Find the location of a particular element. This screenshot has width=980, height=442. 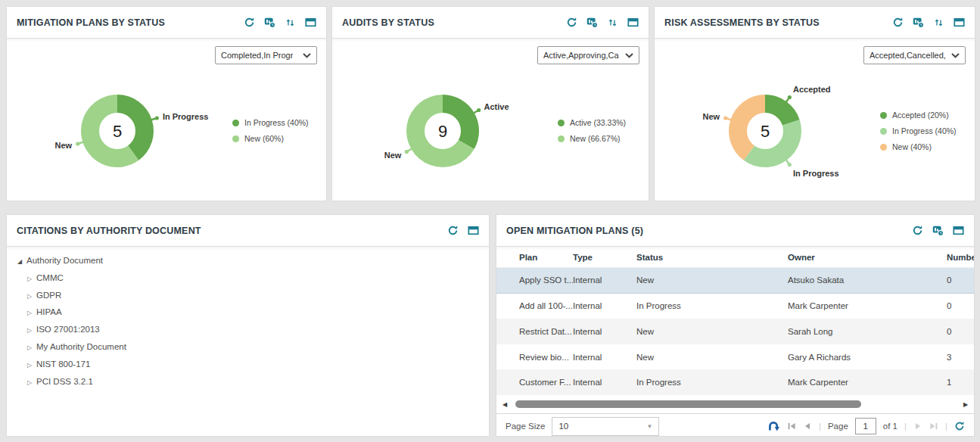

legend-item-new: New (40%) is located at coordinates (926, 147).